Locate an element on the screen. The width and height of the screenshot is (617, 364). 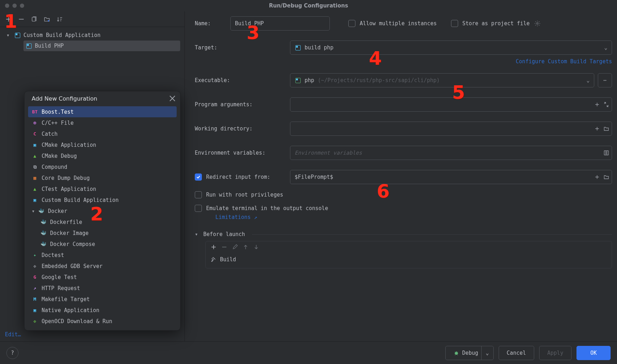
config-type-item: ⟐OpenOCD Download & Run is located at coordinates (102, 321).